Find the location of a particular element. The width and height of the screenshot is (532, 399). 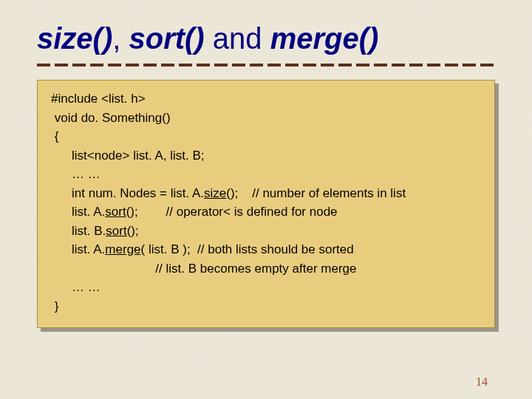

code-line: list. A.merge( list. B ); // both lists … is located at coordinates (266, 250).